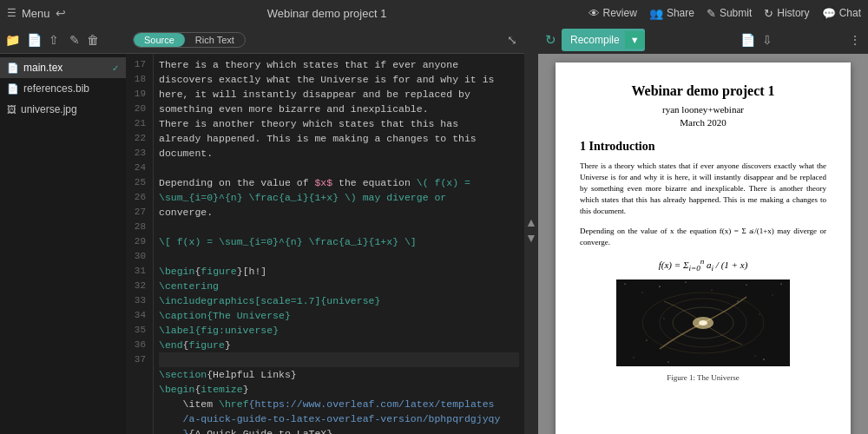 The image size is (868, 434). I want to click on code-line: here, it will instantly disappear and be…, so click(339, 94).